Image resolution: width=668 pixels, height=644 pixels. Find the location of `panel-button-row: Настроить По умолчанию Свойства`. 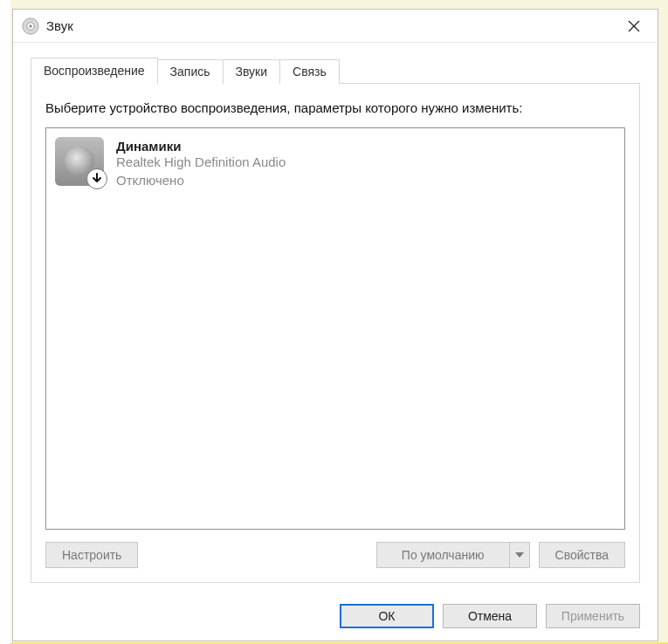

panel-button-row: Настроить По умолчанию Свойства is located at coordinates (335, 555).